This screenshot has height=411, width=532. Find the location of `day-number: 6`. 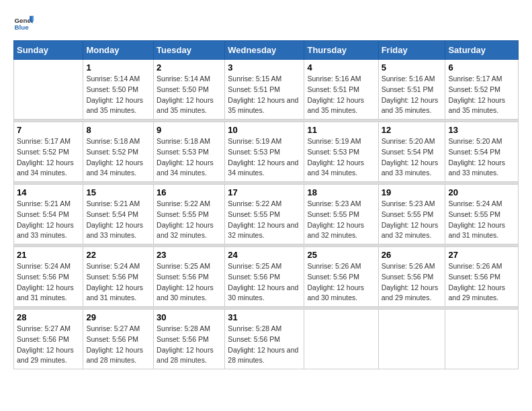

day-number: 6 is located at coordinates (482, 67).